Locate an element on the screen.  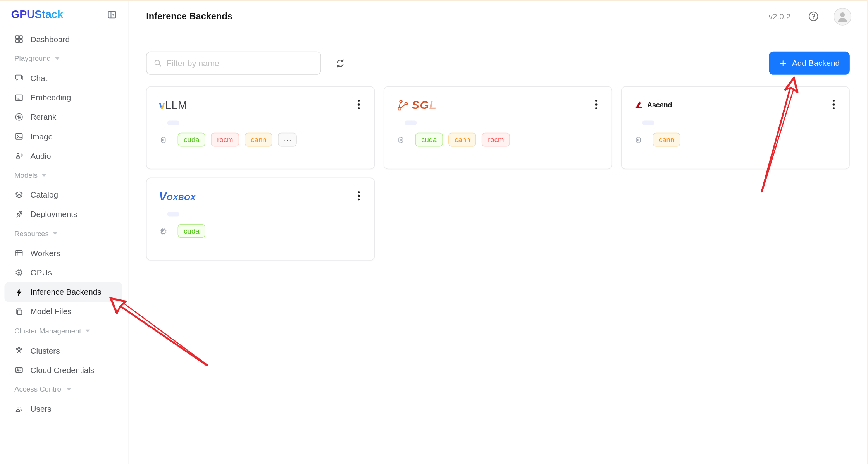
sidebar-item-dashboard: Dashboard is located at coordinates (63, 39).